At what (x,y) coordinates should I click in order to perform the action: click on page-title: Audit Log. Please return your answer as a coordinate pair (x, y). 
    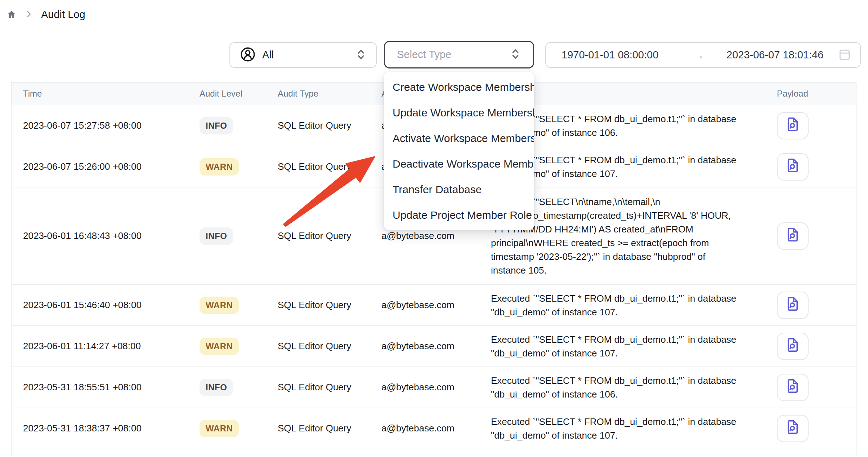
    Looking at the image, I should click on (63, 14).